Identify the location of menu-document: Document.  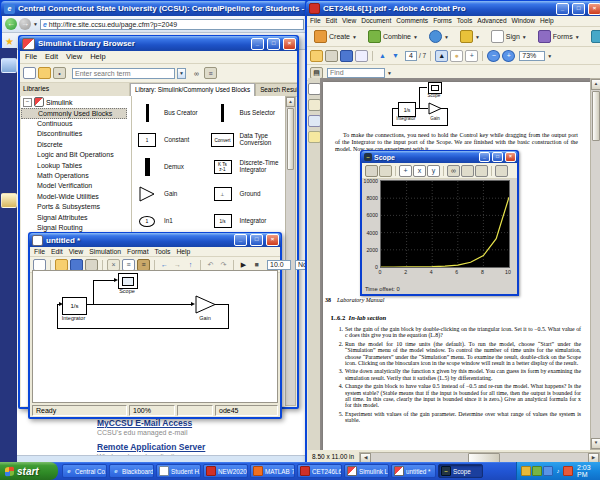
(376, 20).